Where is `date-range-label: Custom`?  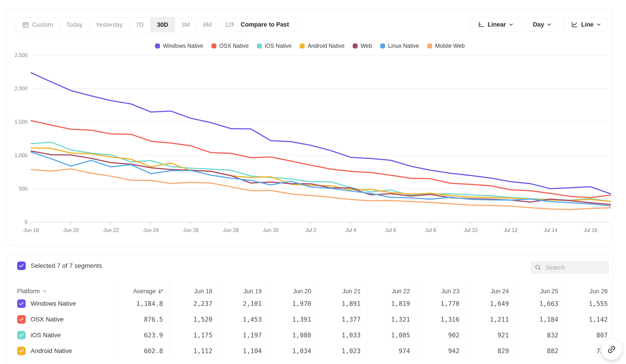
date-range-label: Custom is located at coordinates (42, 25).